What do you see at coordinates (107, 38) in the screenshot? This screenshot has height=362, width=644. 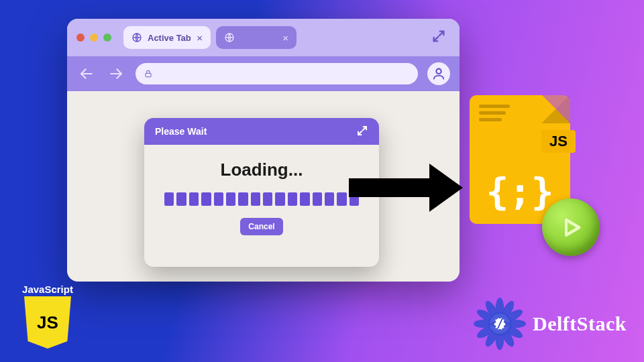 I see `maximize-dot` at bounding box center [107, 38].